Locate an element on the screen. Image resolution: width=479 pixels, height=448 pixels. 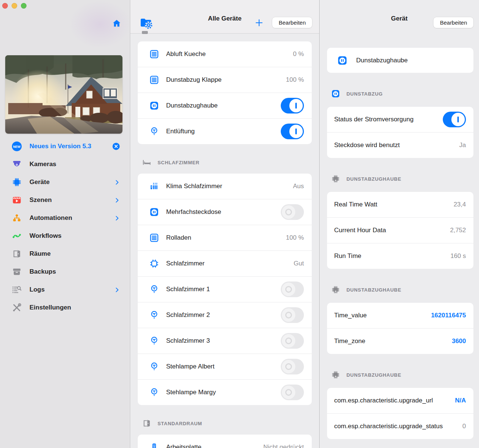
device-row: Time_value 1620116475 is located at coordinates (400, 315).